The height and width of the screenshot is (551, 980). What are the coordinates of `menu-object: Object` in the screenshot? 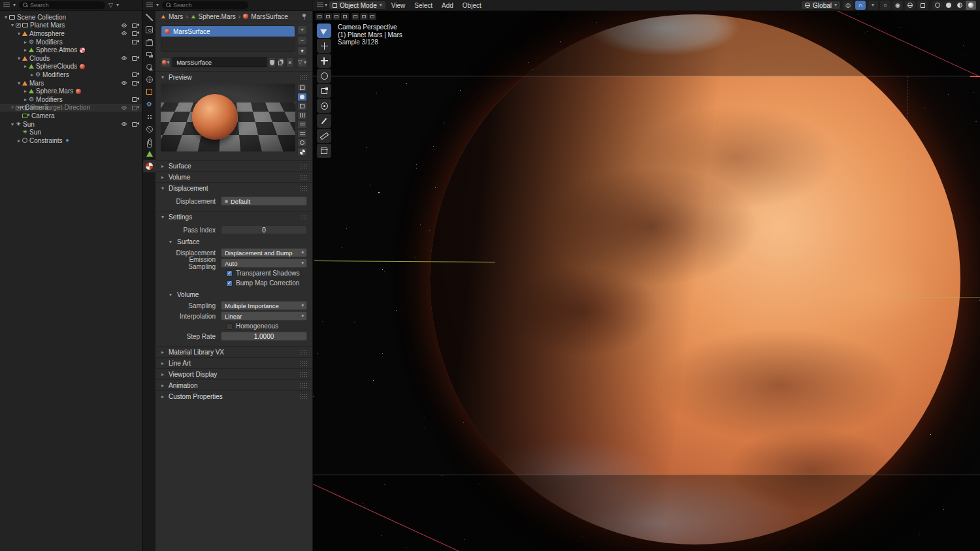 It's located at (472, 5).